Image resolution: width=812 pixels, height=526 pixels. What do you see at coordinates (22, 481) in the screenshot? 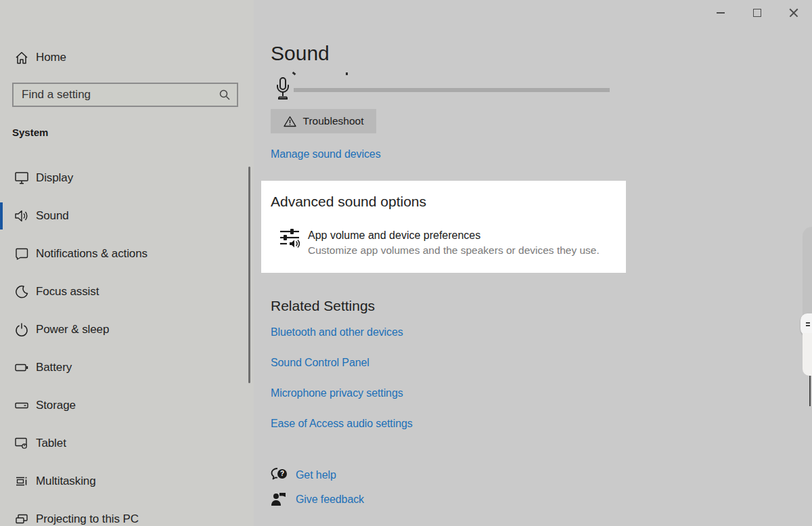
I see `multitasking-icon` at bounding box center [22, 481].